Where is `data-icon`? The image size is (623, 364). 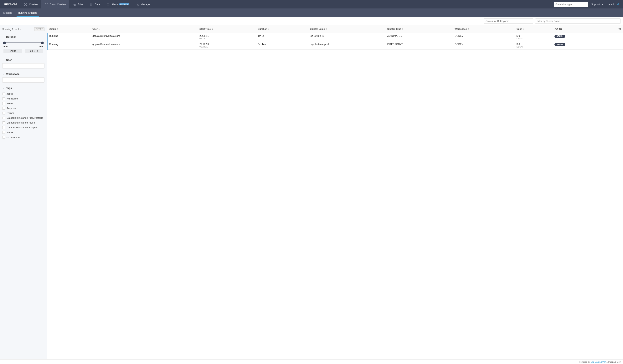
data-icon is located at coordinates (91, 4).